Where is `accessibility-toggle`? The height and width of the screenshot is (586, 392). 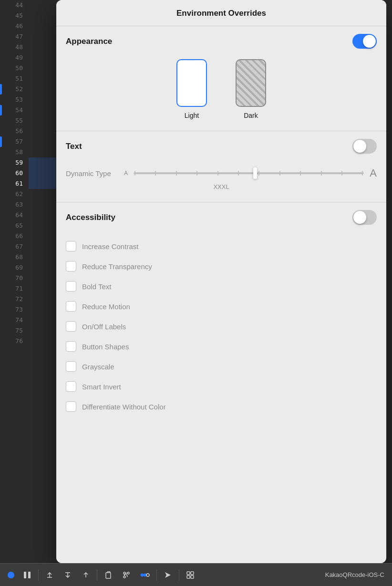 accessibility-toggle is located at coordinates (364, 218).